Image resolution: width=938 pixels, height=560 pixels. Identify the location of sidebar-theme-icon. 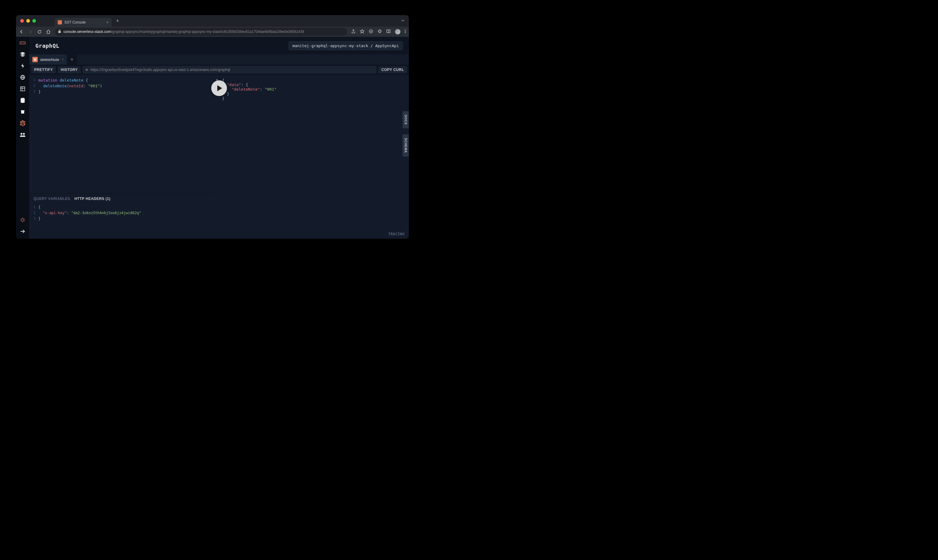
(23, 220).